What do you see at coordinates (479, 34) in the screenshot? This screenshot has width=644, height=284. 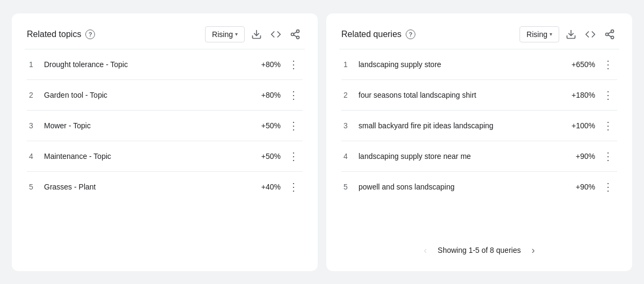 I see `queries-card-header: Related queries ? Rising ▾` at bounding box center [479, 34].